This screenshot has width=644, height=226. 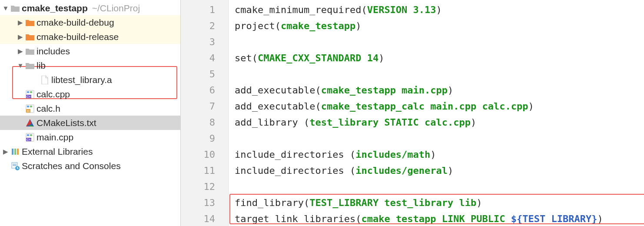 I want to click on code-line: target_link_libraries(cmake_testapp LINK…, so click(x=439, y=218).